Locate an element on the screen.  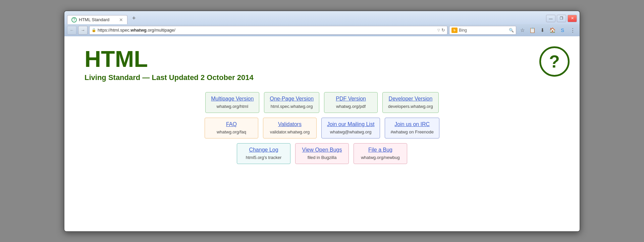
button-row-3: Change Log html5.org's tracker View Open… is located at coordinates (322, 154).